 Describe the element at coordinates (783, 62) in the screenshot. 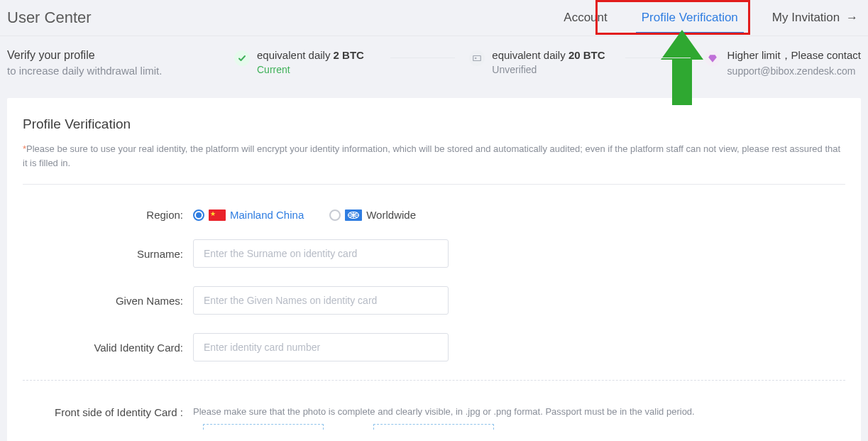

I see `tier-3: Higher limit，Please contact support@bibo…` at that location.